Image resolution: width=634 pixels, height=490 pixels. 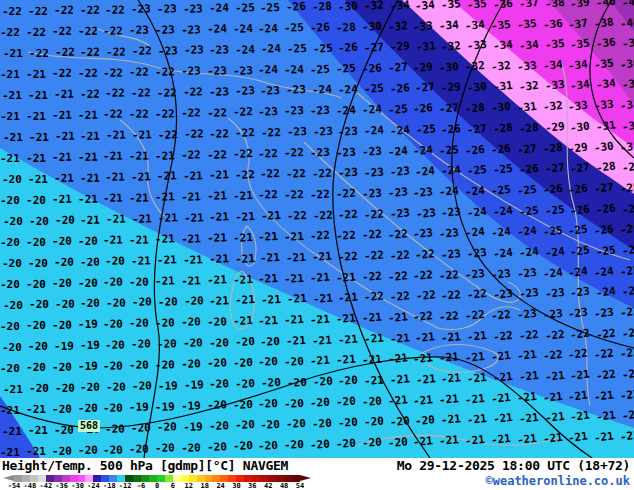 I want to click on colorbar-tick-label: 0, so click(x=157, y=486).